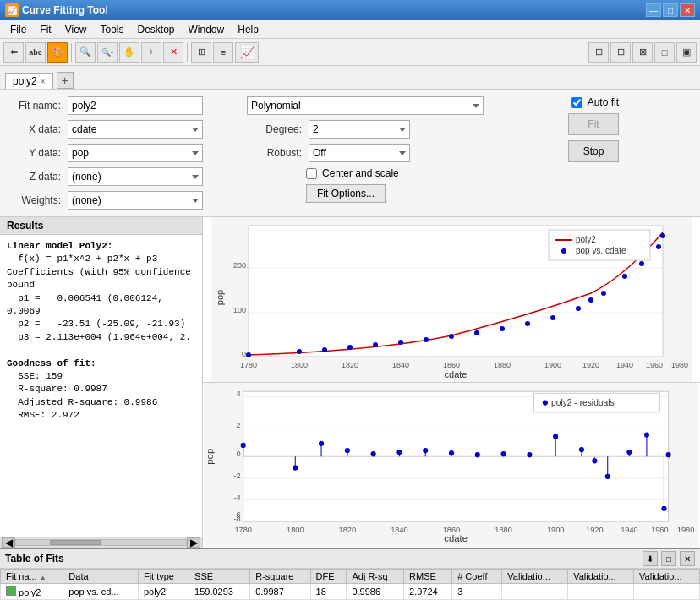 This screenshot has width=700, height=600. What do you see at coordinates (14, 52) in the screenshot?
I see `back-button: ⬅` at bounding box center [14, 52].